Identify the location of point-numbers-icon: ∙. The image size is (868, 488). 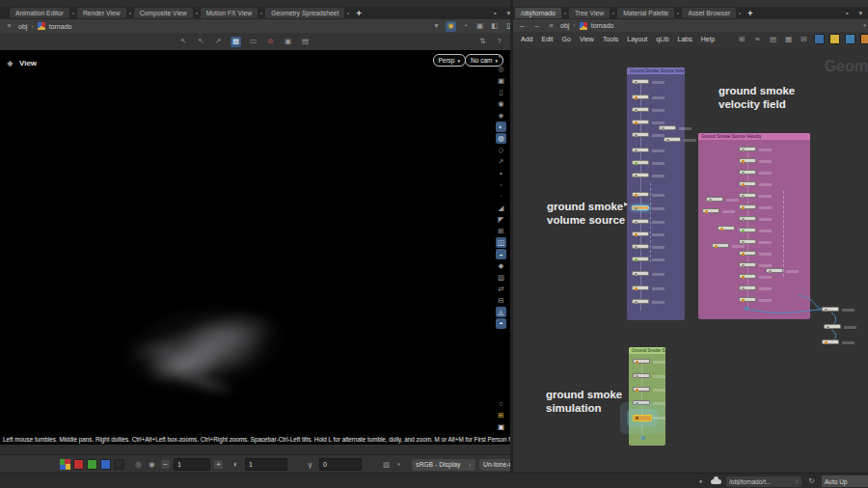
(502, 197).